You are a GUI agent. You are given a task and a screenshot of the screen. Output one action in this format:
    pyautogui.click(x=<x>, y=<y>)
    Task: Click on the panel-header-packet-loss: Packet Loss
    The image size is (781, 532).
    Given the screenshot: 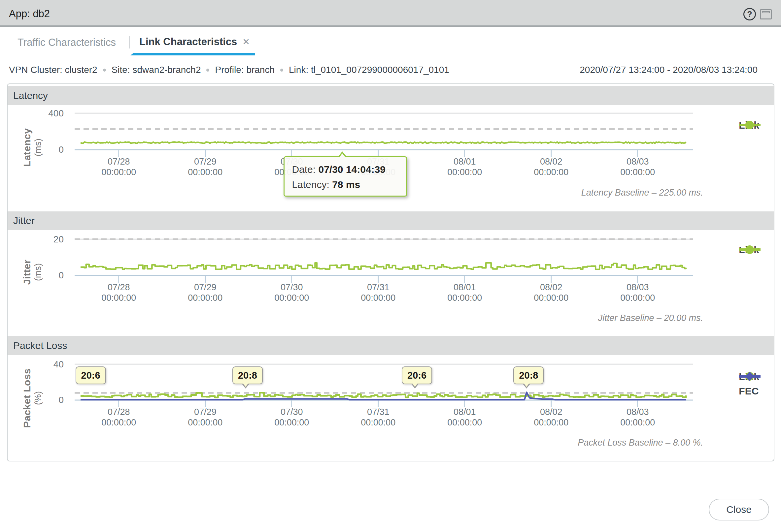 What is the action you would take?
    pyautogui.click(x=390, y=346)
    